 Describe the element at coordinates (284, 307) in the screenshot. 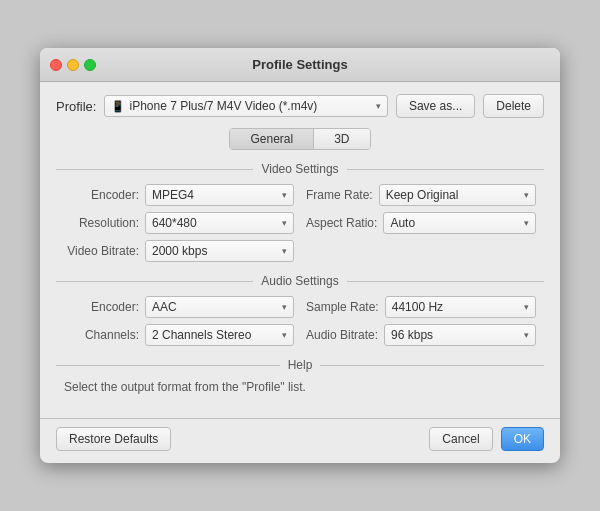

I see `audio-encoder-arrow: ▾` at that location.